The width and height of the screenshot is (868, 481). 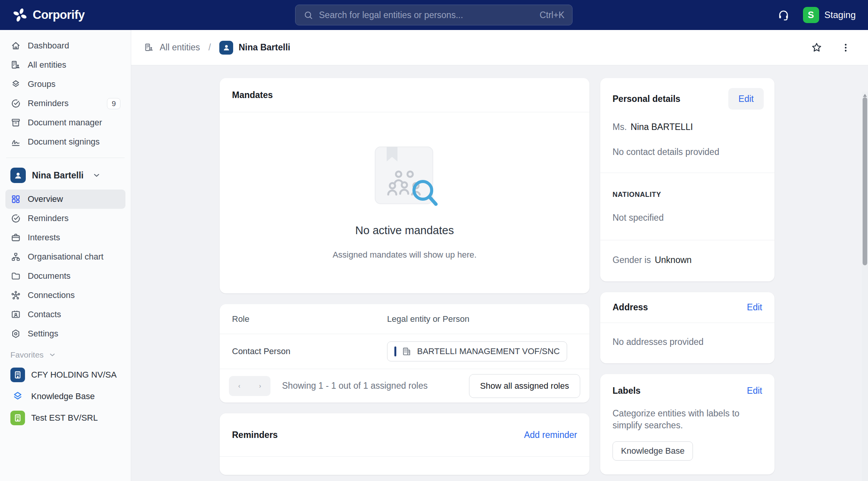 What do you see at coordinates (754, 308) in the screenshot?
I see `edit-address-link: Edit` at bounding box center [754, 308].